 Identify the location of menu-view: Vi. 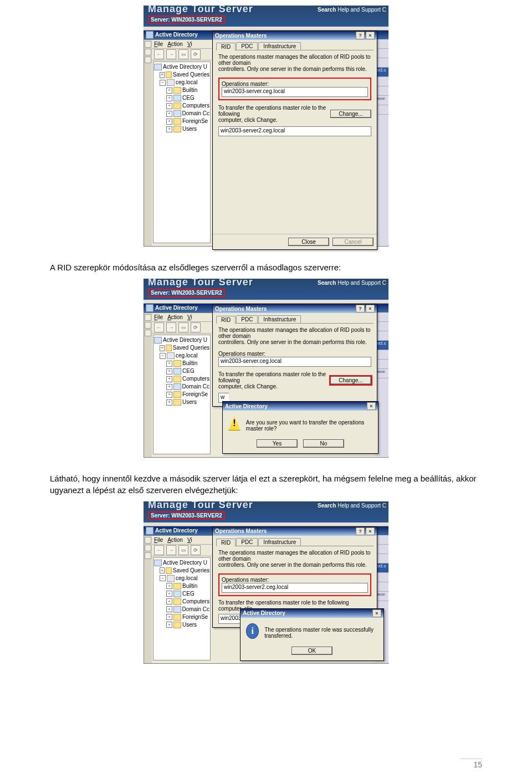
(190, 44).